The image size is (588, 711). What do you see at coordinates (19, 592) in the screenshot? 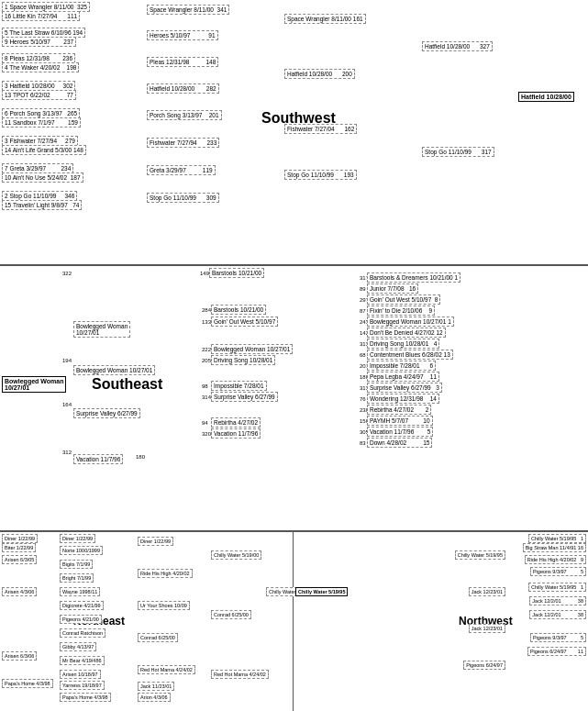
I see `ne-r1-4: Arisen 4/3/06` at bounding box center [19, 592].